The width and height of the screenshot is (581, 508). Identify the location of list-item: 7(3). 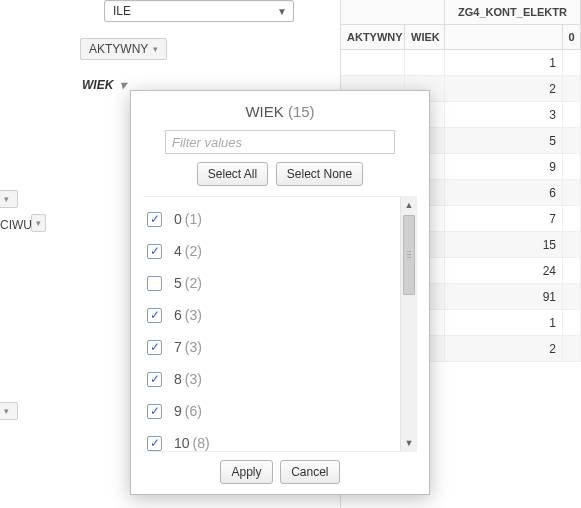
(271, 347).